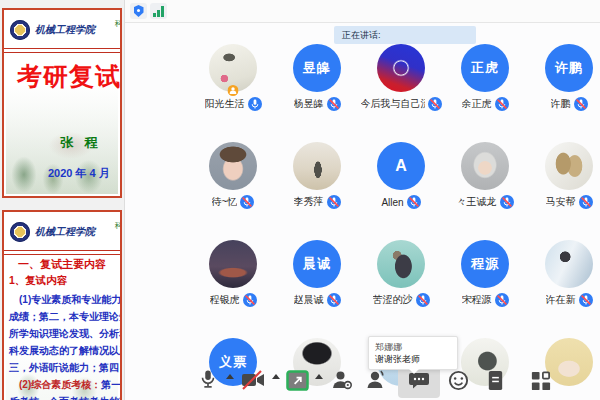 This screenshot has height=400, width=600. Describe the element at coordinates (376, 380) in the screenshot. I see `members-icon` at that location.